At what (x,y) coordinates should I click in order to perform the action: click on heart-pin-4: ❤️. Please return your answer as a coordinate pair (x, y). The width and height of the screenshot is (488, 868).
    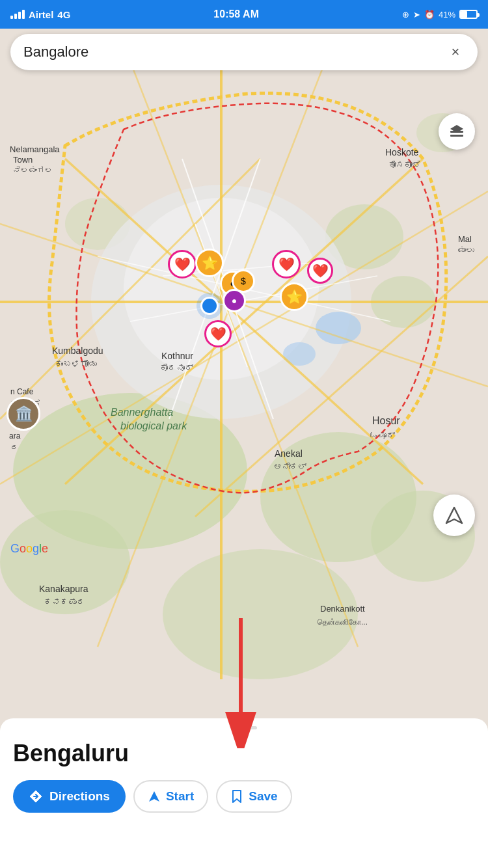
    Looking at the image, I should click on (218, 334).